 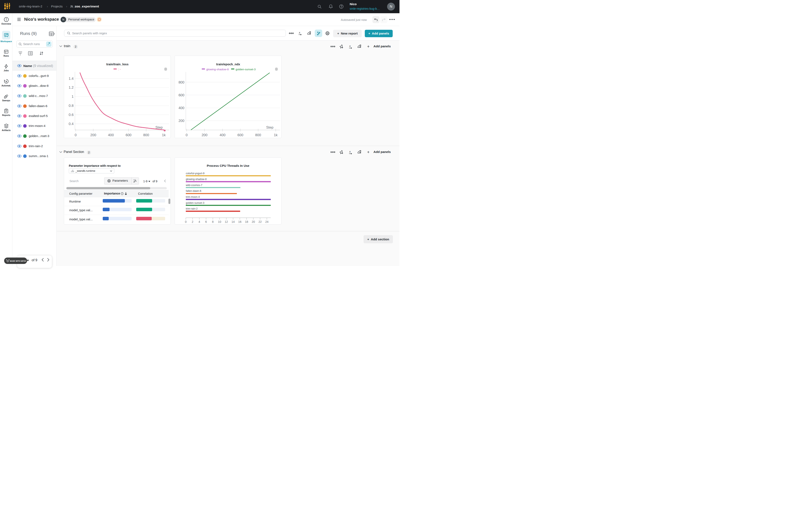 What do you see at coordinates (228, 64) in the screenshot?
I see `svg-text: train/epoch_ndx` at bounding box center [228, 64].